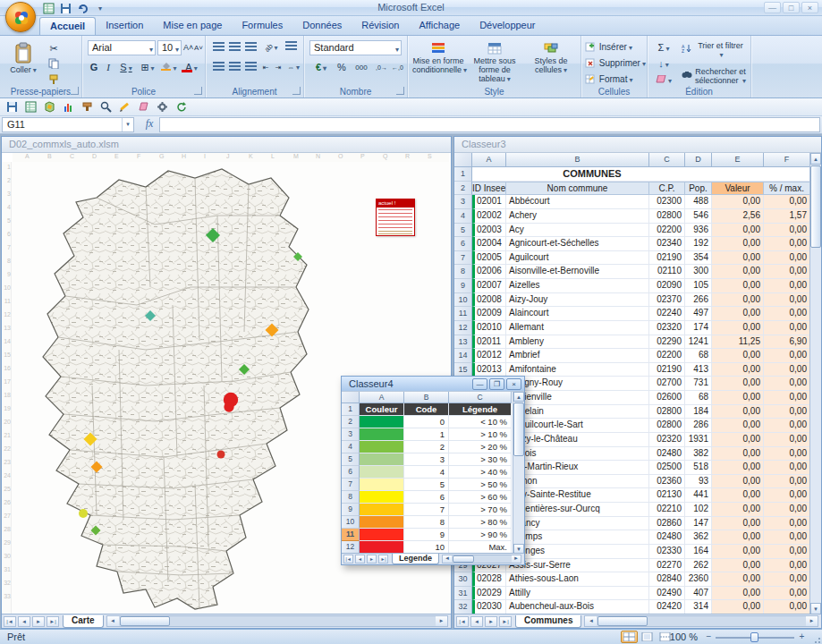  Describe the element at coordinates (578, 286) in the screenshot. I see `cell: Aizelles` at that location.